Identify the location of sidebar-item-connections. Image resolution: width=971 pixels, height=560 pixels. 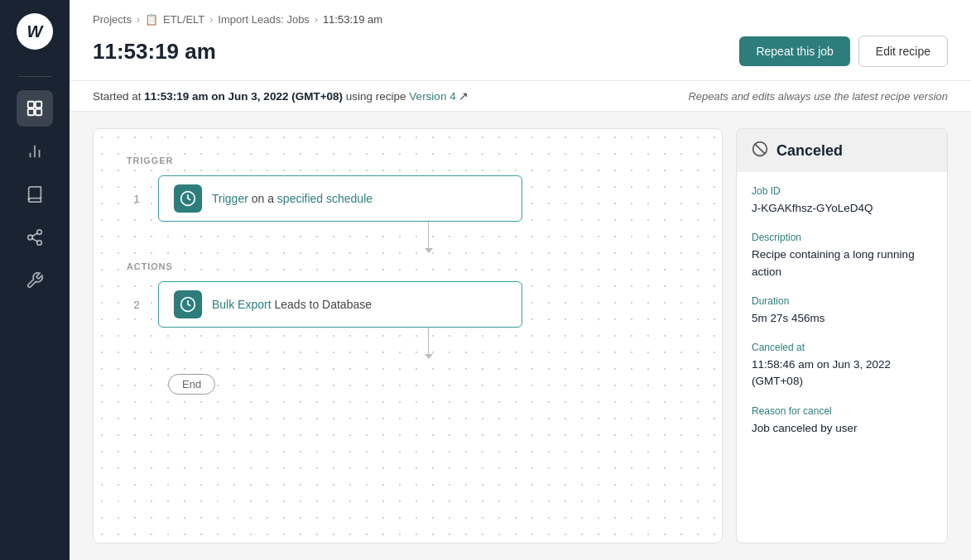
(35, 237).